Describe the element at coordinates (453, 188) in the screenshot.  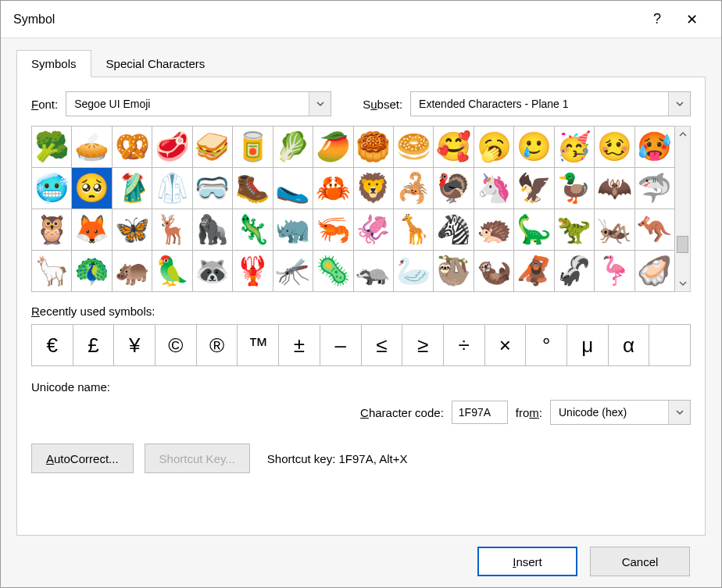
I see `symbol-cell: 🦃` at that location.